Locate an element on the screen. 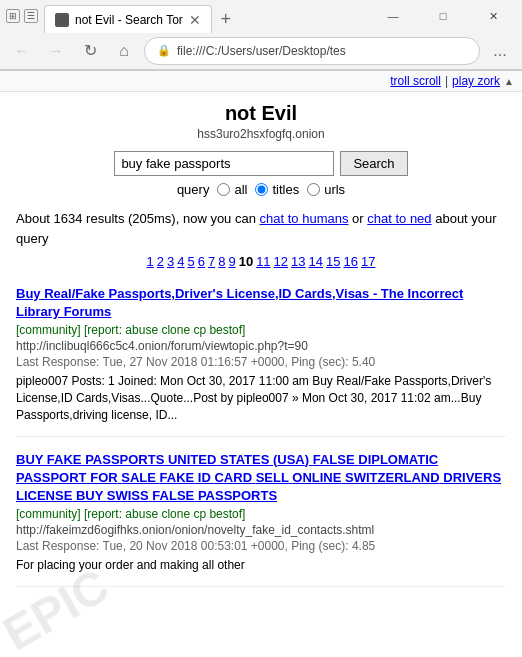 Image resolution: width=522 pixels, height=657 pixels. result-snippet: For placing your order and making all ot… is located at coordinates (261, 566).